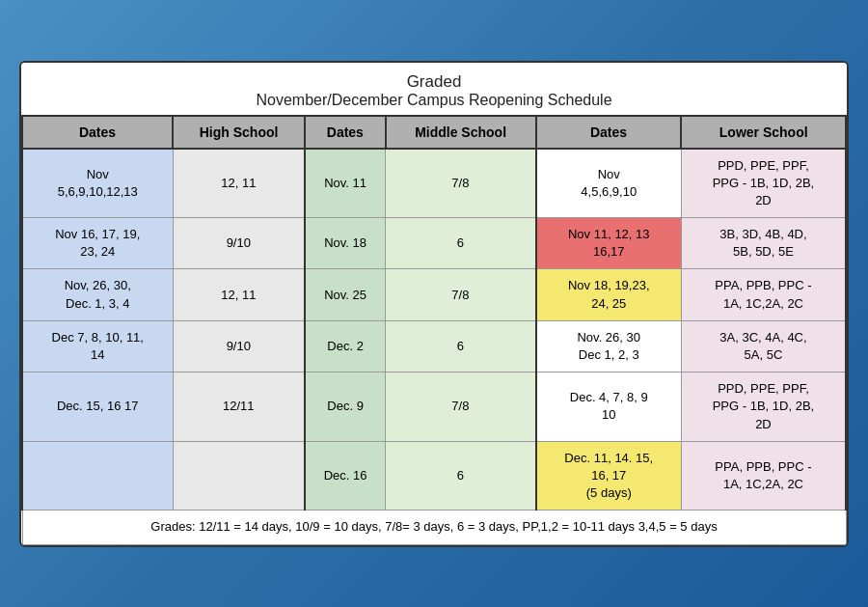 The width and height of the screenshot is (868, 607). What do you see at coordinates (461, 183) in the screenshot?
I see `ms-grade-0: 7/8` at bounding box center [461, 183].